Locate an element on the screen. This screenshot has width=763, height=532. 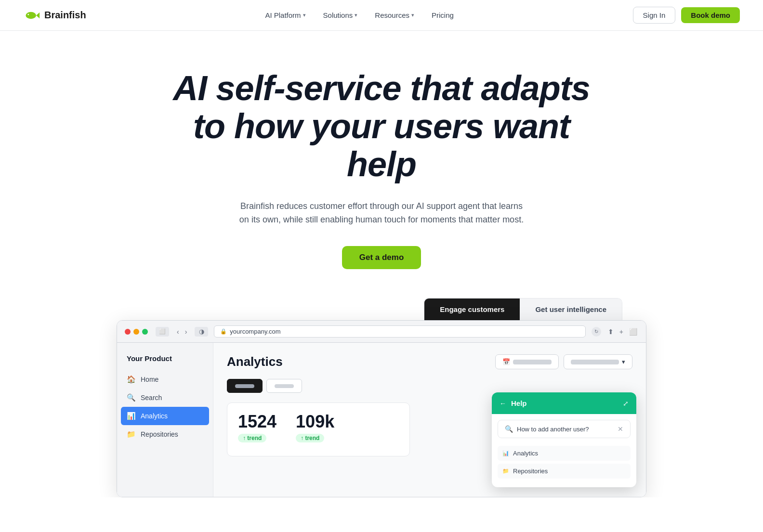
view-controls: ⬜ is located at coordinates (162, 332).